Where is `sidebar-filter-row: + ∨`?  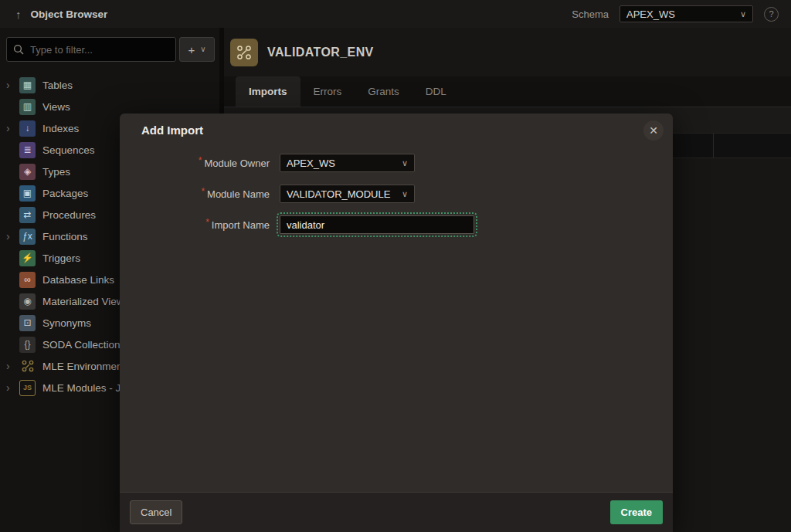
sidebar-filter-row: + ∨ is located at coordinates (110, 49).